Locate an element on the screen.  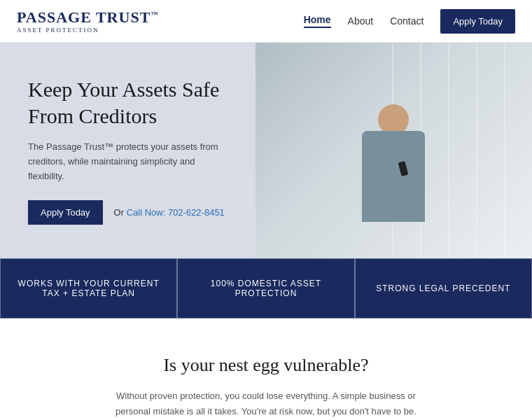
logo-text: Passage Trust is located at coordinates (84, 17).